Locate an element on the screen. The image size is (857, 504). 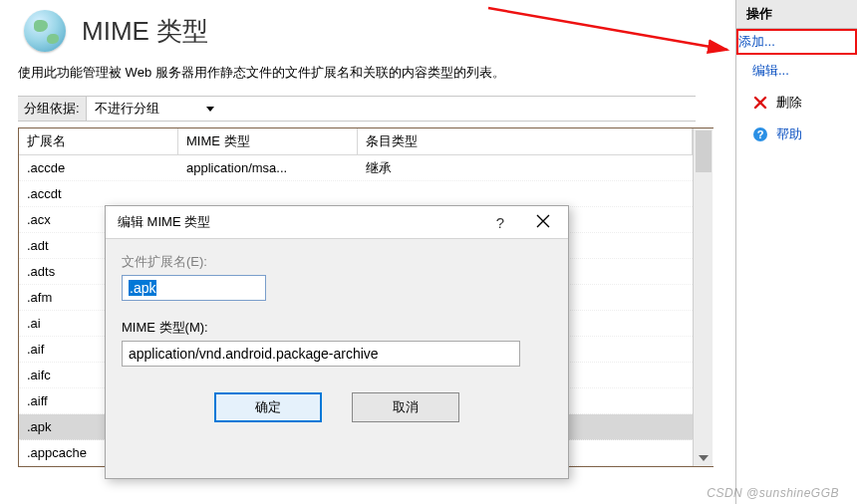
page-title: MIME 类型 is located at coordinates (145, 32).